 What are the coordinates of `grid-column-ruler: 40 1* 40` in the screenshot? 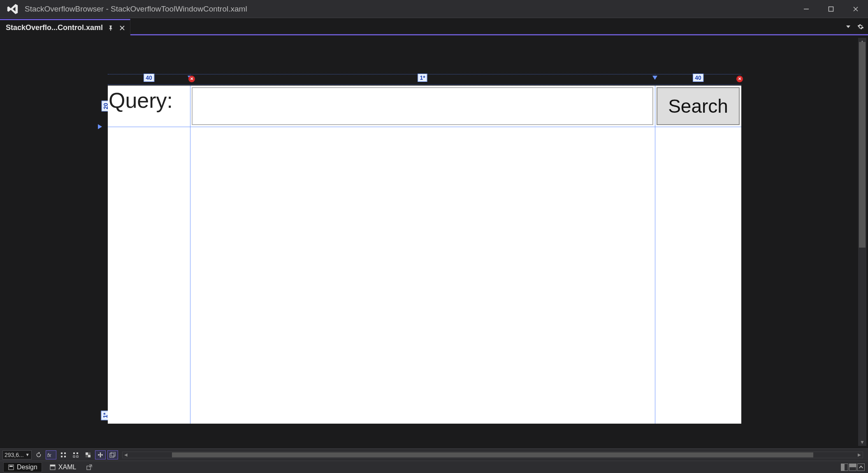 It's located at (425, 79).